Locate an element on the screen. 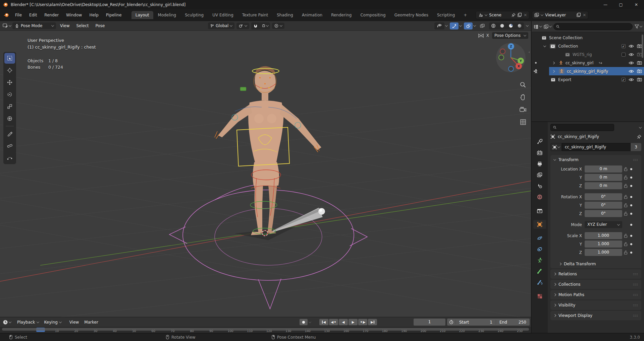  editor-type-icon is located at coordinates (7, 26).